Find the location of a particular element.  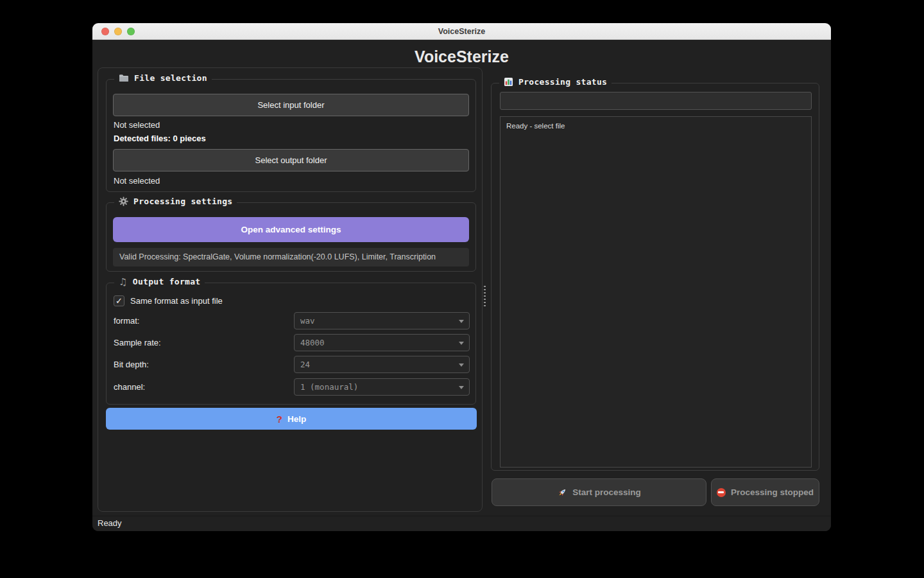

stop-icon is located at coordinates (721, 493).